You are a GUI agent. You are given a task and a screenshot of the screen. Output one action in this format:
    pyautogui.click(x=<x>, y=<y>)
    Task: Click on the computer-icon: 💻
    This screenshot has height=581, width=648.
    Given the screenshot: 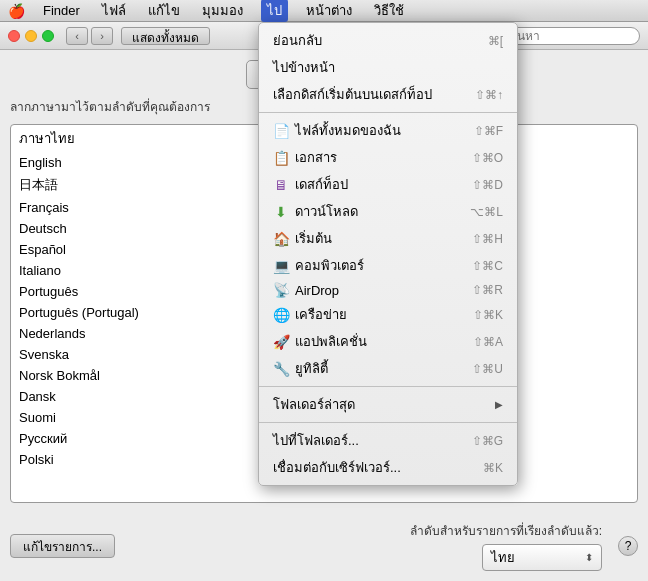 What is the action you would take?
    pyautogui.click(x=281, y=266)
    